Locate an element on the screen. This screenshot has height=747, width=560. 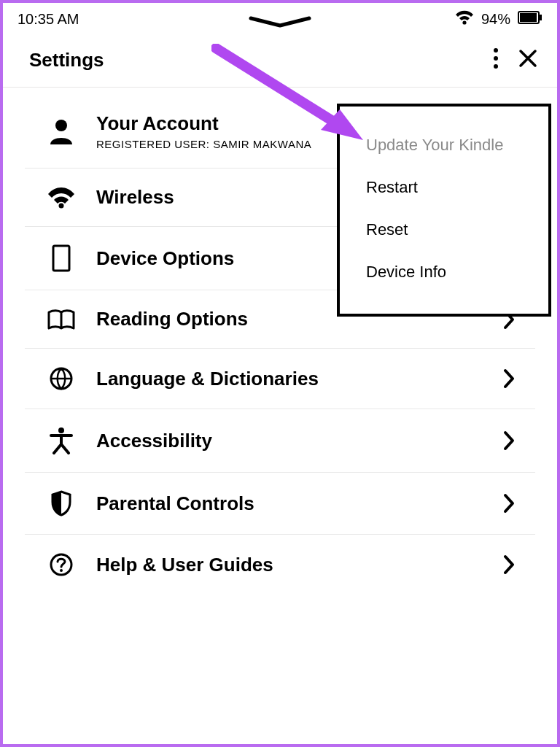
wifi-large-icon is located at coordinates (61, 198).